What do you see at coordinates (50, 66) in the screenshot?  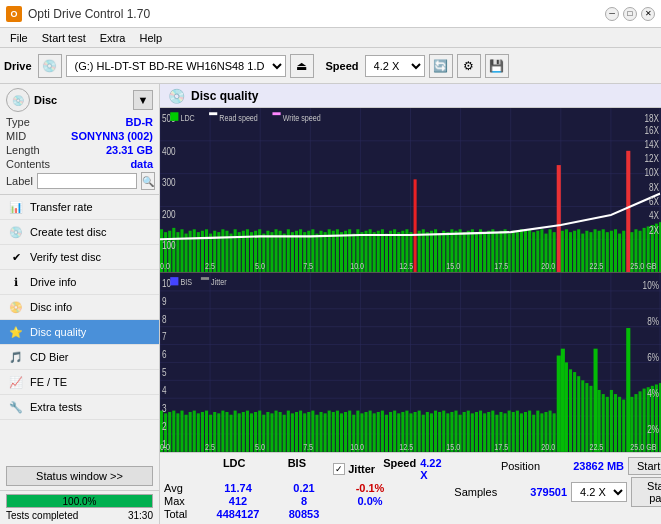 I see `drive-icon-btn: 💿` at bounding box center [50, 66].